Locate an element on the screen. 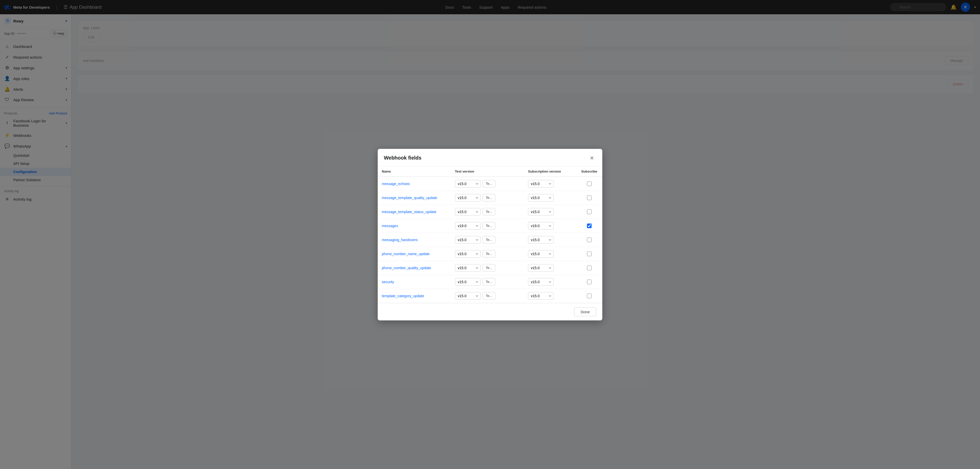  test-version-cell-7: v15.0v16.0v17.0v18.0v19.0v20.0Te... is located at coordinates (488, 282).